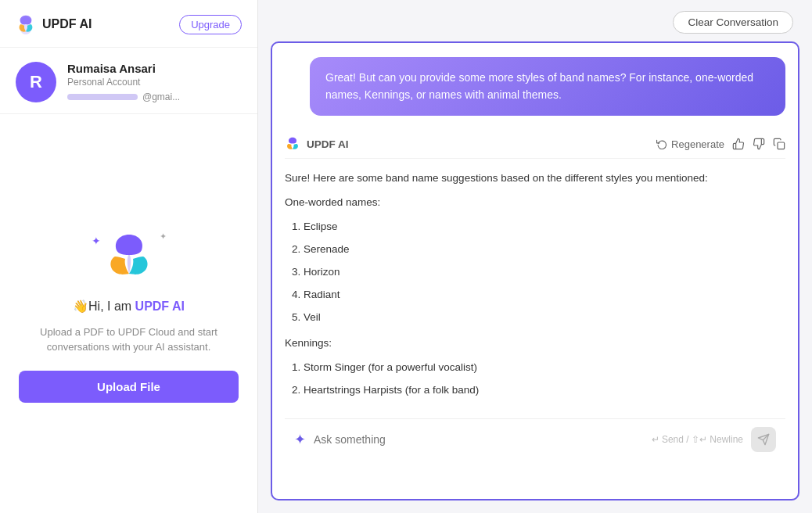  I want to click on sparkle-right-icon: ✦, so click(163, 236).